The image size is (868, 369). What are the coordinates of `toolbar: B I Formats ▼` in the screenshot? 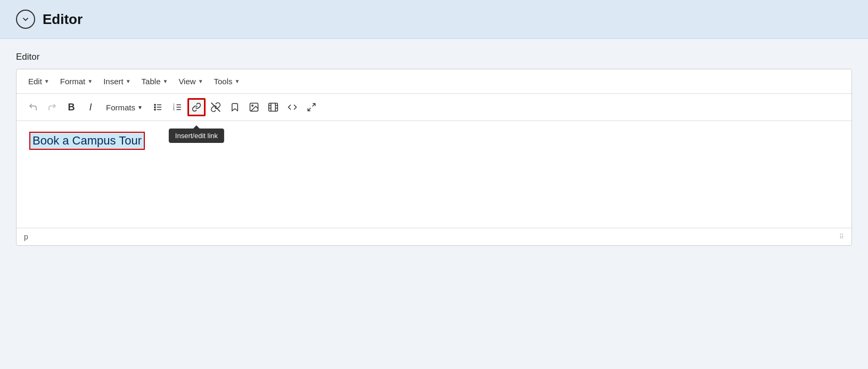 It's located at (434, 108).